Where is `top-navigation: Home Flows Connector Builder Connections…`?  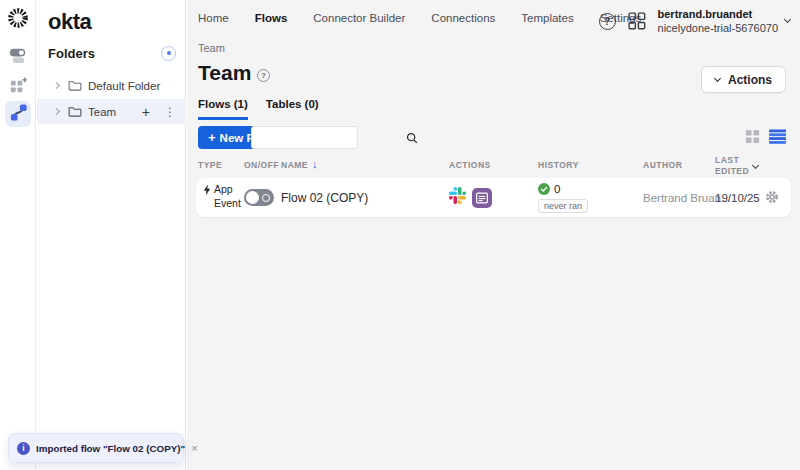
top-navigation: Home Flows Connector Builder Connections… is located at coordinates (494, 18).